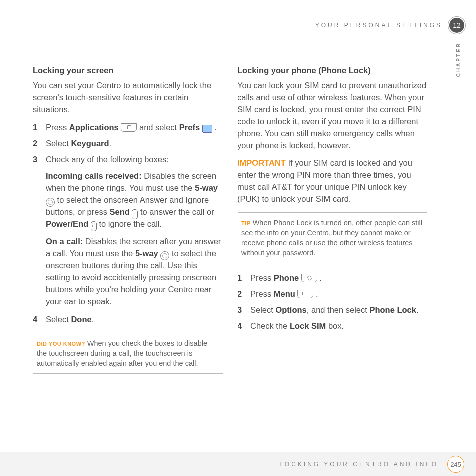 Image resolution: width=476 pixels, height=476 pixels. What do you see at coordinates (379, 25) in the screenshot?
I see `section-title: YOUR PERSONAL SETTINGS` at bounding box center [379, 25].